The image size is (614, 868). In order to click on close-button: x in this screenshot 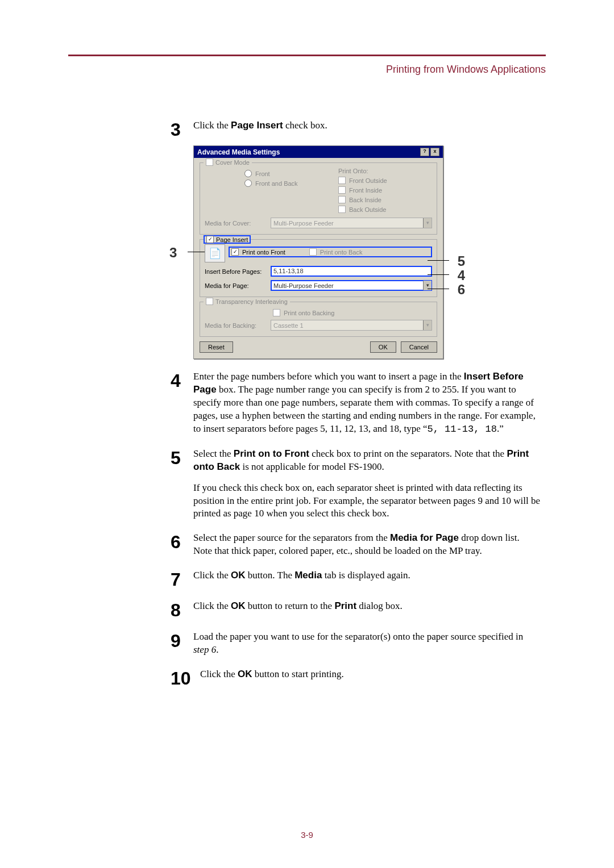, I will do `click(435, 152)`.